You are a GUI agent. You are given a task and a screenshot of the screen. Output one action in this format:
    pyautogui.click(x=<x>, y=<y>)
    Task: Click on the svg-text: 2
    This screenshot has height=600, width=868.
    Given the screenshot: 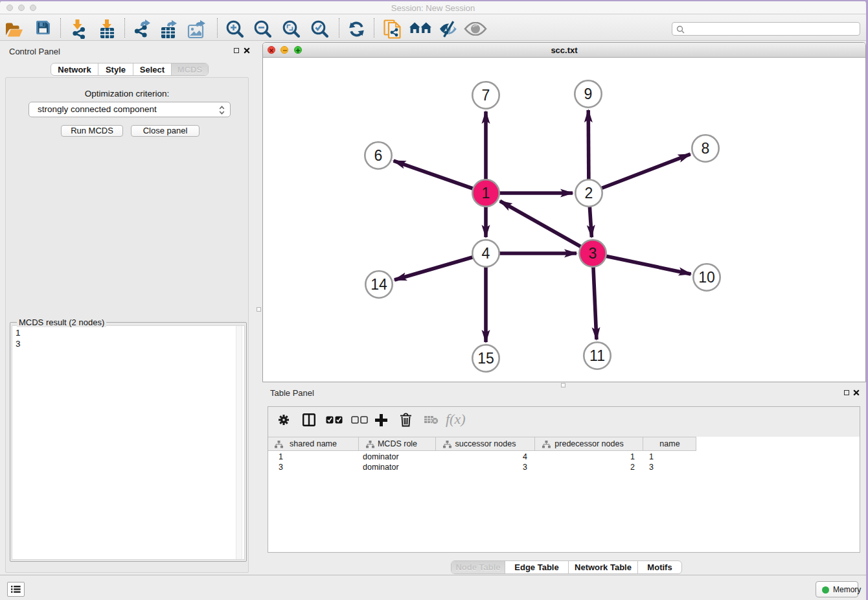 What is the action you would take?
    pyautogui.click(x=589, y=193)
    